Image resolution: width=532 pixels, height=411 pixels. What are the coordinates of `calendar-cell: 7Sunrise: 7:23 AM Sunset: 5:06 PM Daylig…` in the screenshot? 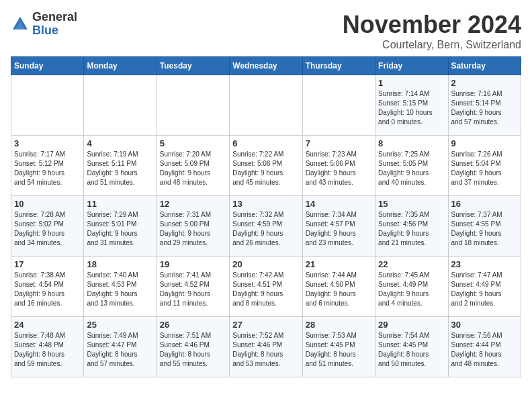 It's located at (339, 166).